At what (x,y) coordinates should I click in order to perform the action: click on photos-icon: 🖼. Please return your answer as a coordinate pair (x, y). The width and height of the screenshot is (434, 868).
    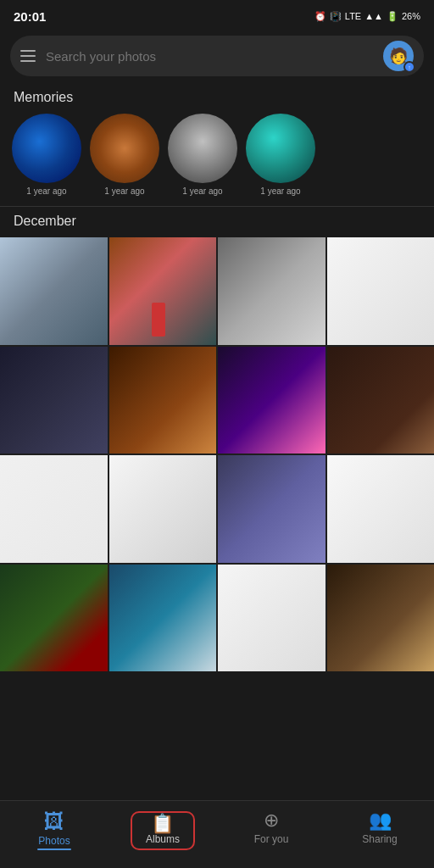
    Looking at the image, I should click on (54, 821).